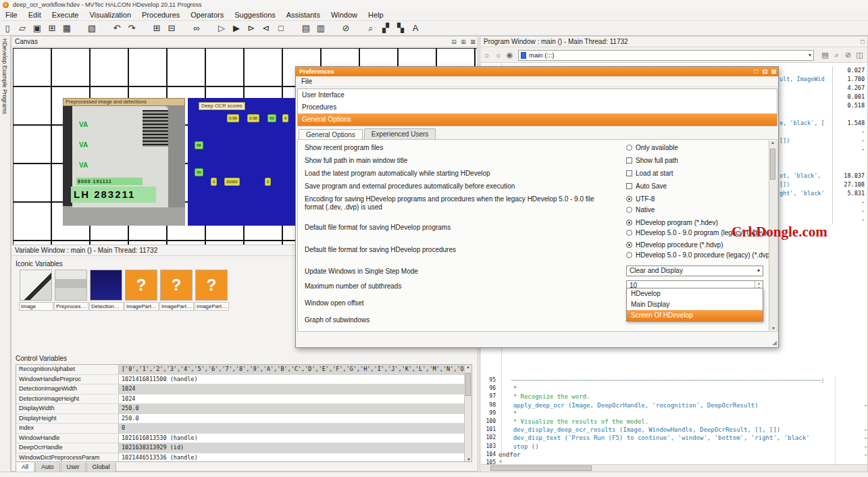 The image size is (868, 477). I want to click on code-line: 95 ~~~~~~~~~~~~~~~~~~~~~~~~~~~~~~~~~~~~~…, so click(674, 380).